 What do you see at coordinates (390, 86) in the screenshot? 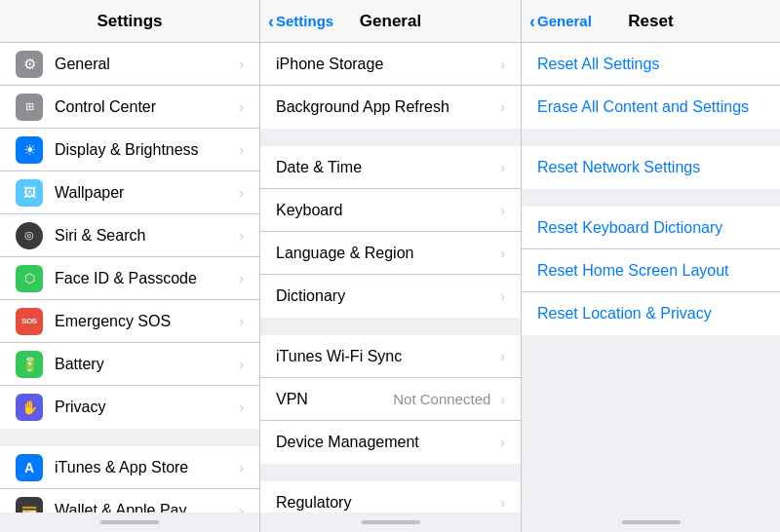
I see `mid-section-1: iPhone Storage › Background App Refresh …` at bounding box center [390, 86].